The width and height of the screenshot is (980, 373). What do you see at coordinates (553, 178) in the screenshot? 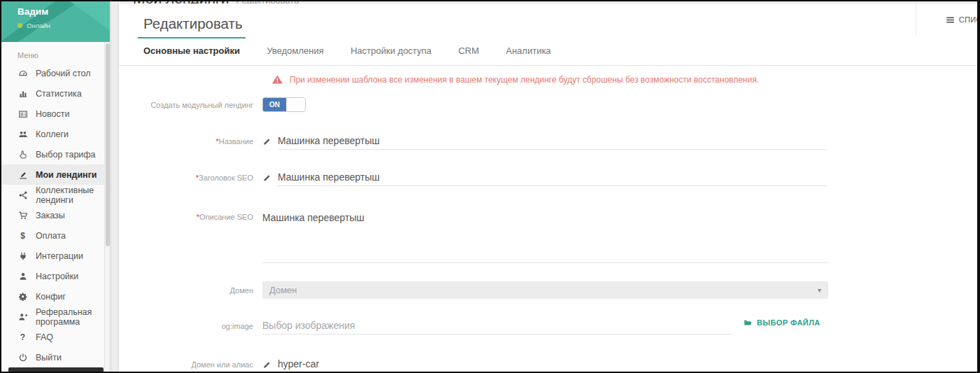
I see `seo-title-input` at bounding box center [553, 178].